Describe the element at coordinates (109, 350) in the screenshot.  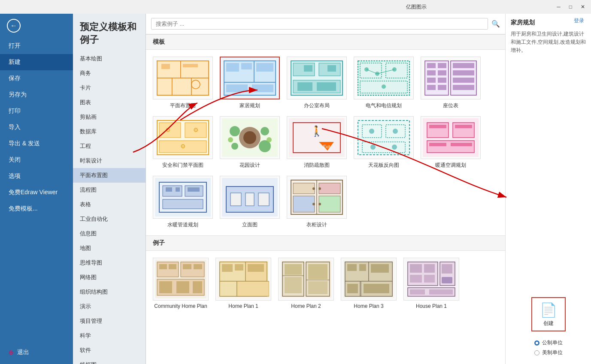
I see `category-software: 软件` at that location.